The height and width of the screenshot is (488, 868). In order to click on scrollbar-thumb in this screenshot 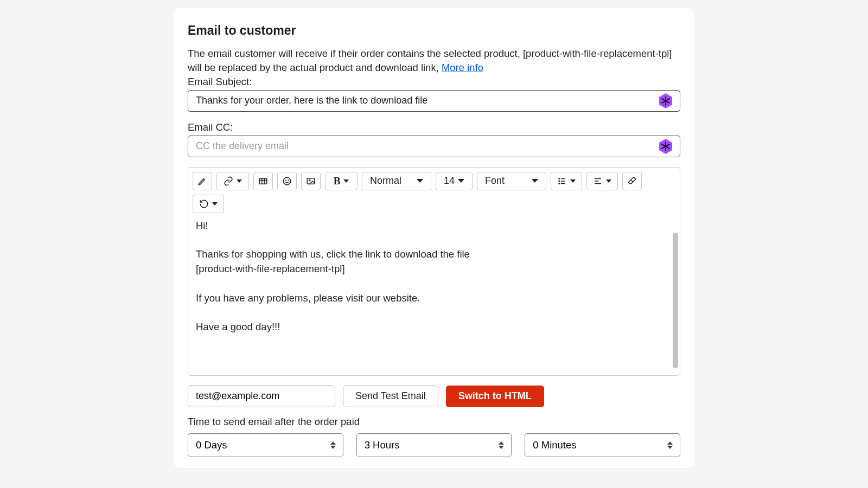, I will do `click(675, 300)`.